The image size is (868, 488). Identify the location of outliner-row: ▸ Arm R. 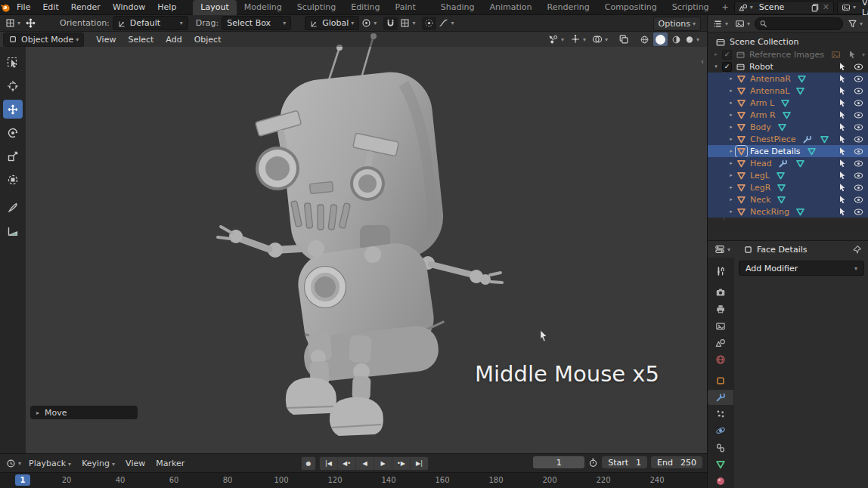
(788, 115).